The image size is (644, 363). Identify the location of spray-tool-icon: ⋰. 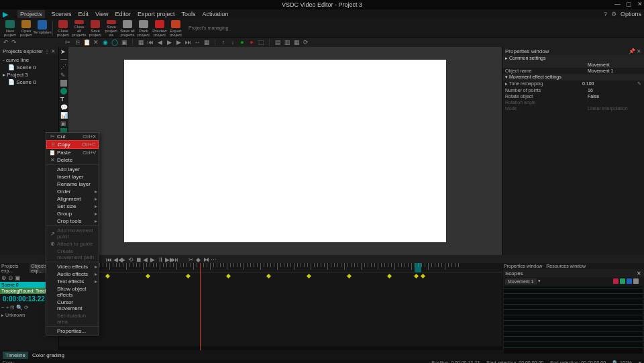
(64, 67).